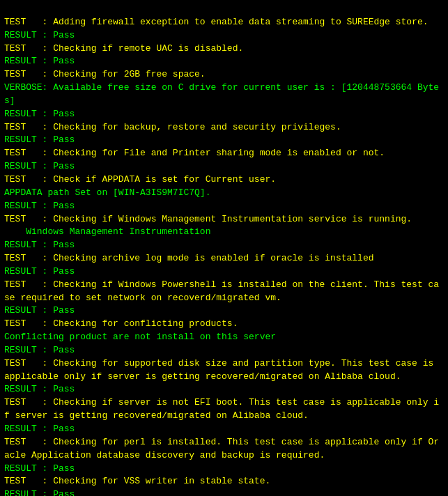  Describe the element at coordinates (224, 292) in the screenshot. I see `console-line: TEST : Checking if Windows Powershell is…` at that location.